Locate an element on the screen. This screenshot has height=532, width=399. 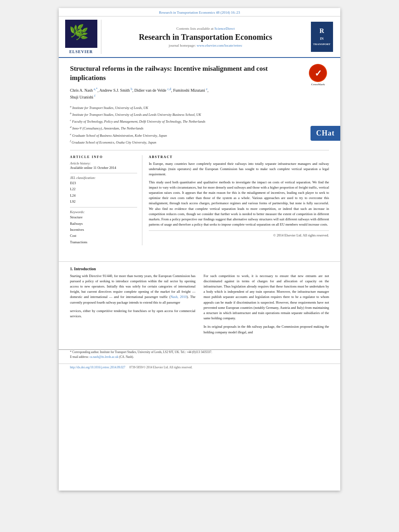
section-1-heading: 1. Introduction is located at coordinates (200, 269).